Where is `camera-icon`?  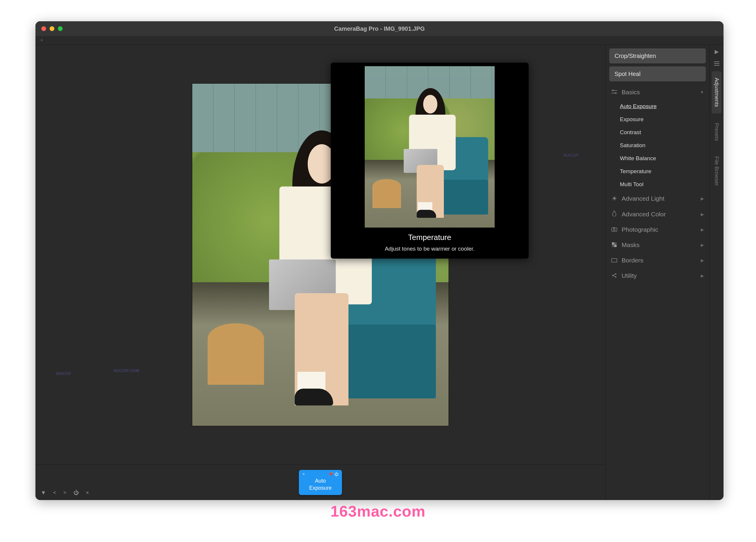
camera-icon is located at coordinates (614, 229).